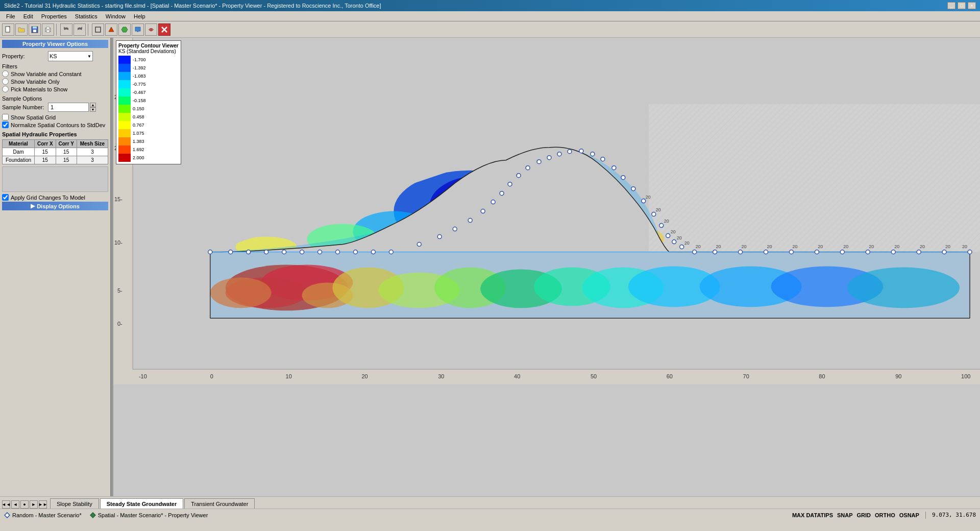 The width and height of the screenshot is (980, 531). What do you see at coordinates (143, 117) in the screenshot?
I see `legend-value: 0.458` at bounding box center [143, 117].